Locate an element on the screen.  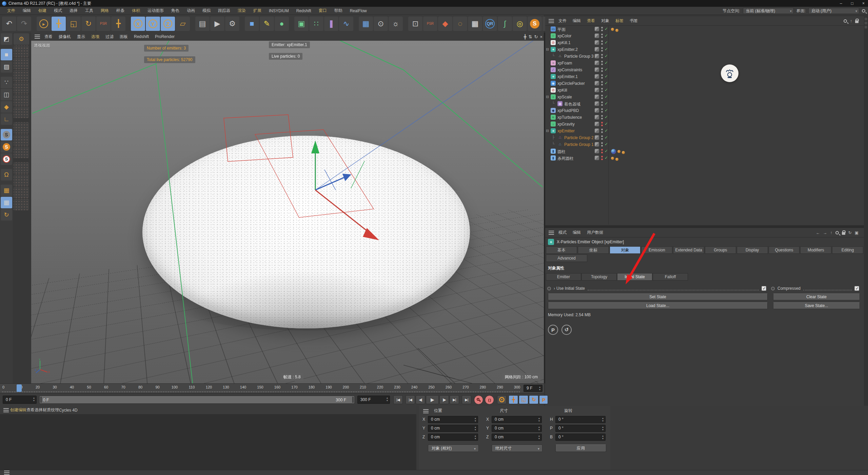
keyframe-selection-icon is located at coordinates (502, 400).